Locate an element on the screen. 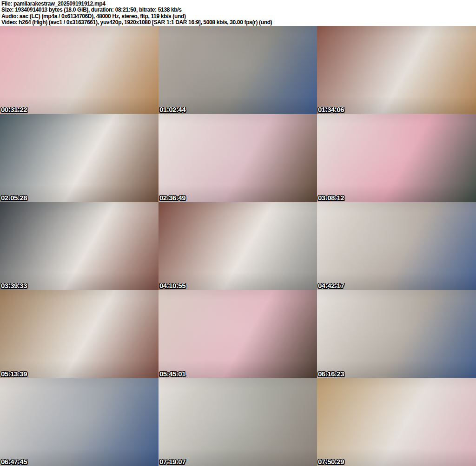 The height and width of the screenshot is (466, 476). timestamp-overlay: 04:42:17 is located at coordinates (331, 285).